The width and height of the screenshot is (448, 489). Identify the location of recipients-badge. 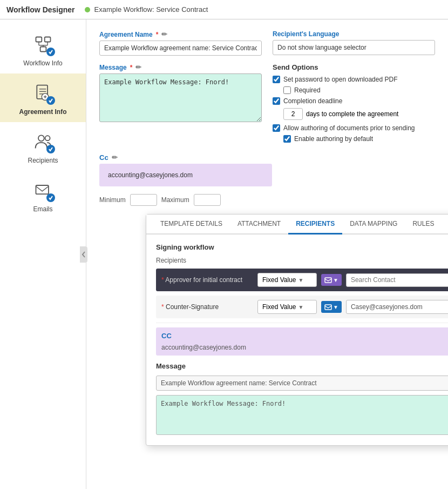
(51, 149).